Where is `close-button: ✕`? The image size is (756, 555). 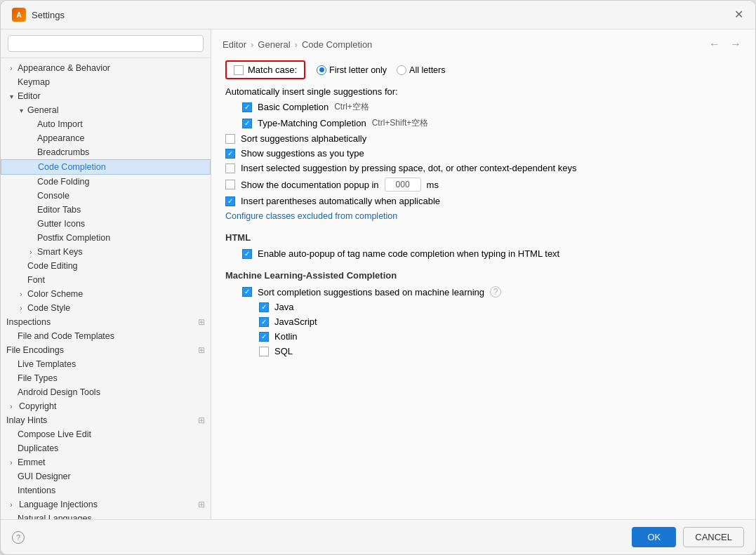
close-button: ✕ is located at coordinates (738, 15).